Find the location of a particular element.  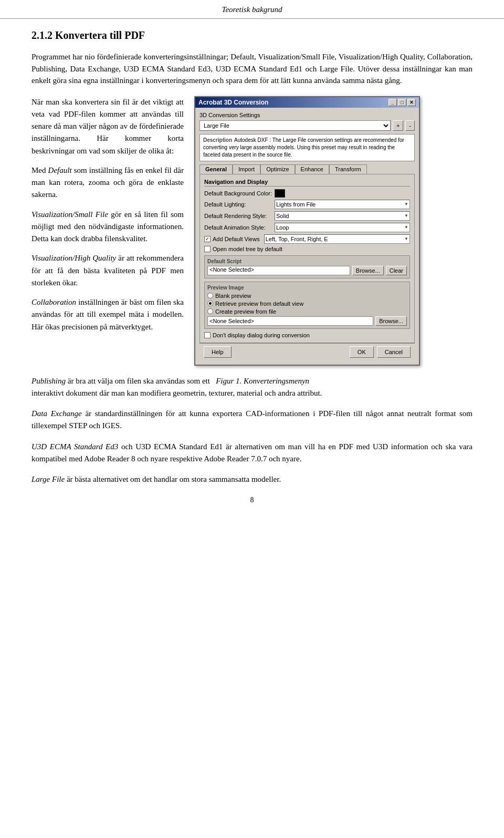

ok-button: OK is located at coordinates (362, 352).